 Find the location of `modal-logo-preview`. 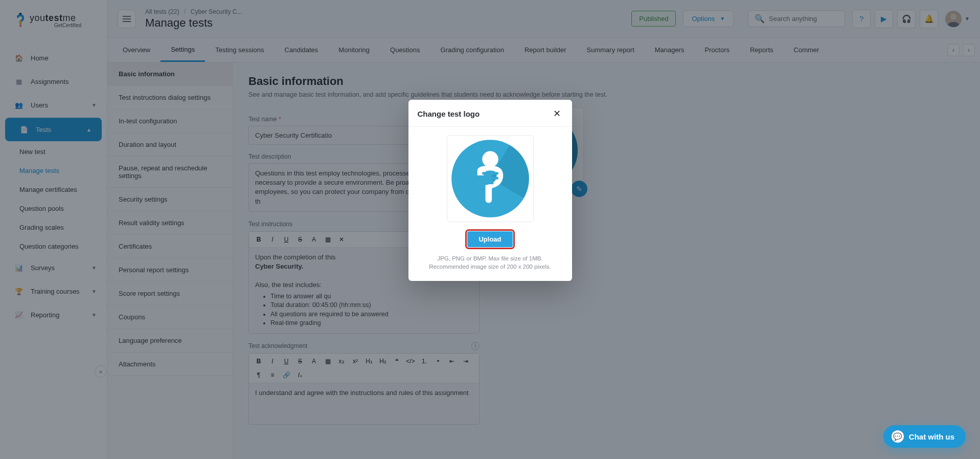

modal-logo-preview is located at coordinates (490, 179).